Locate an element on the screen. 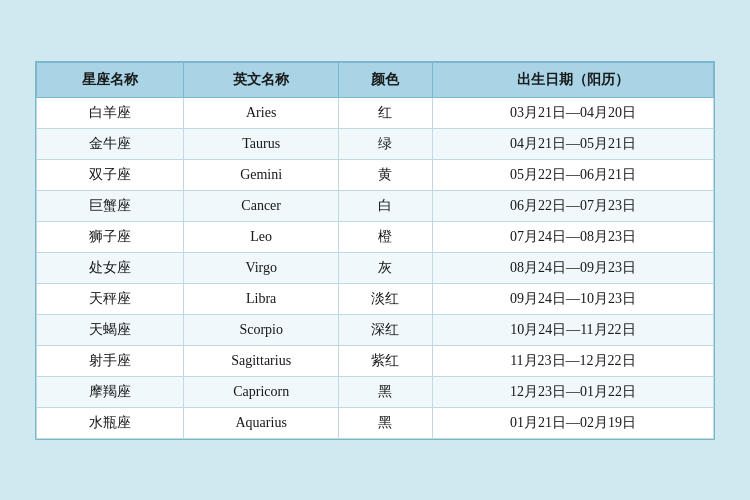 This screenshot has height=500, width=750. table-row: 天蝎座Scorpio深红10月24日—11月22日 is located at coordinates (376, 330).